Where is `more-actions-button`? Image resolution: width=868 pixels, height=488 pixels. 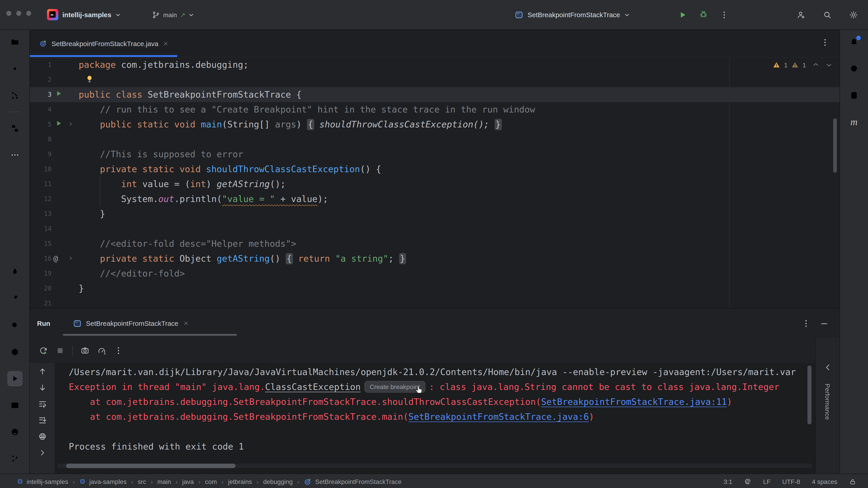
more-actions-button is located at coordinates (724, 15).